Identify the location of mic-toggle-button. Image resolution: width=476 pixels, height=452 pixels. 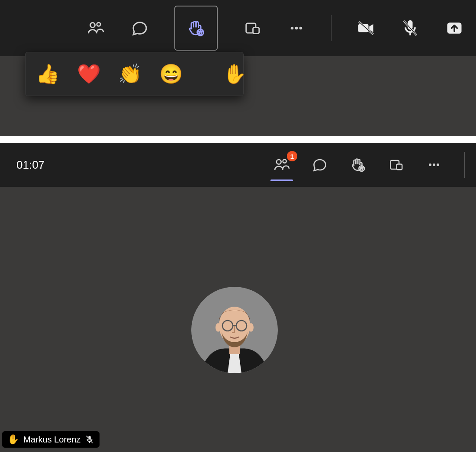
(410, 28).